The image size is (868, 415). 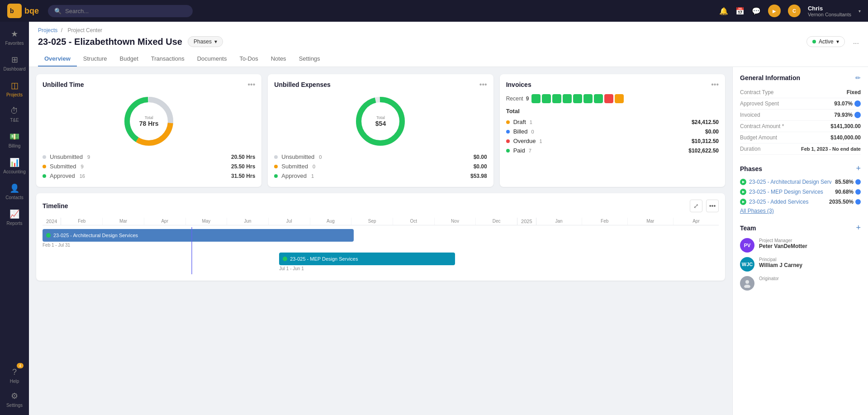 I want to click on general-info-header: General Information ✏, so click(x=801, y=78).